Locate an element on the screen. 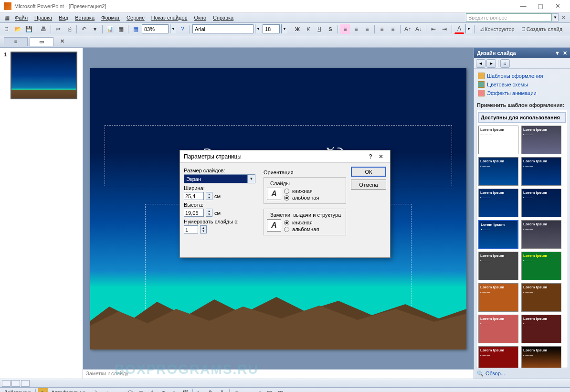 This screenshot has height=392, width=570. menu-help: Справка is located at coordinates (223, 18).